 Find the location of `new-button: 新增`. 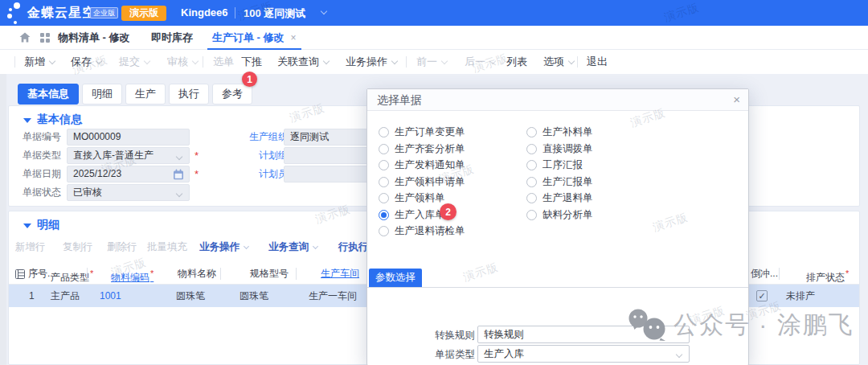

new-button: 新增 is located at coordinates (39, 62).